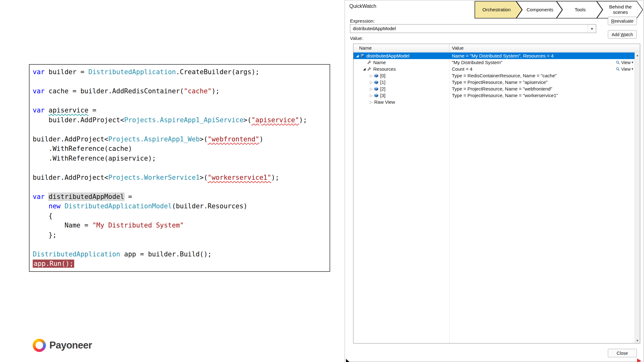  I want to click on row-value: Name = "My Distributed System", Resource…, so click(543, 56).